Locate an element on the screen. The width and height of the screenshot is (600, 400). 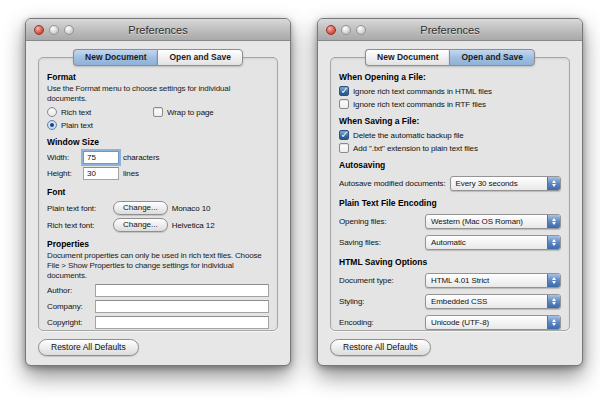
font-heading: Font is located at coordinates (158, 192).